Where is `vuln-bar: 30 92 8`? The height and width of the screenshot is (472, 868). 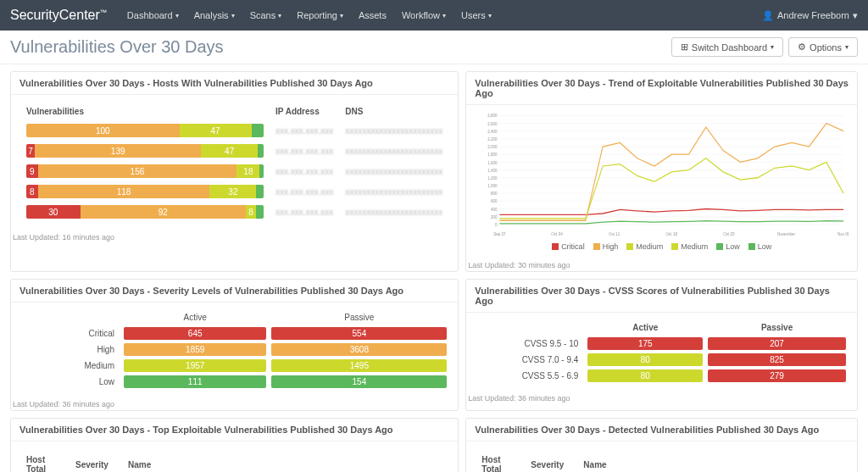 vuln-bar: 30 92 8 is located at coordinates (145, 212).